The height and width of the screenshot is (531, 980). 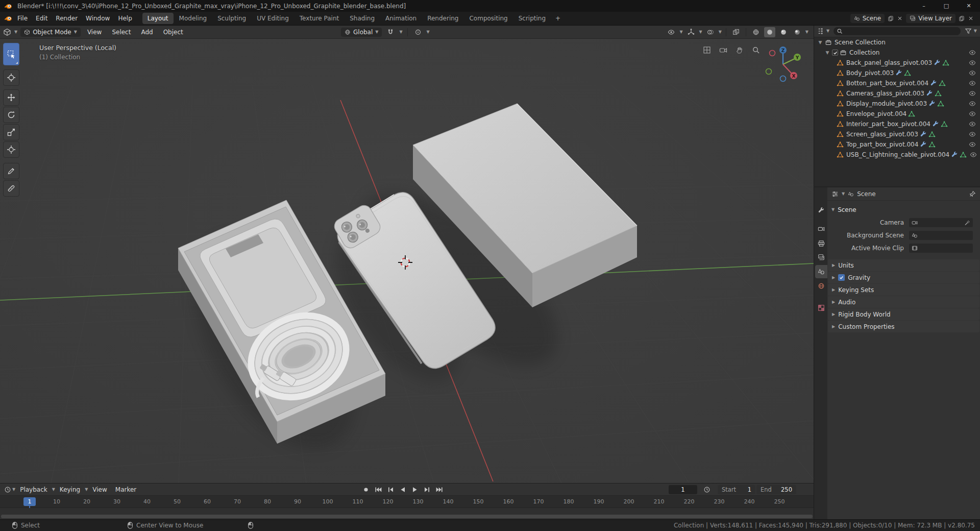 I want to click on show-gizmo-button, so click(x=691, y=32).